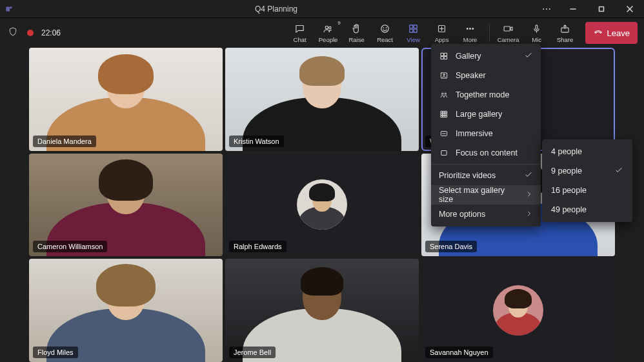 This screenshot has width=644, height=362. Describe the element at coordinates (339, 23) in the screenshot. I see `people-count-badge: 9` at that location.